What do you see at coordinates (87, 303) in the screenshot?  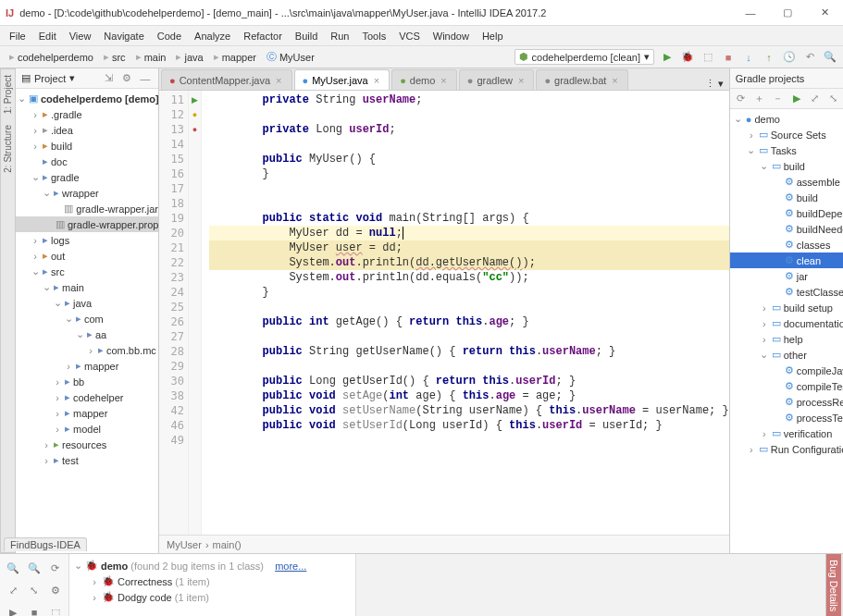 I see `project-node: ⌄▸ java` at bounding box center [87, 303].